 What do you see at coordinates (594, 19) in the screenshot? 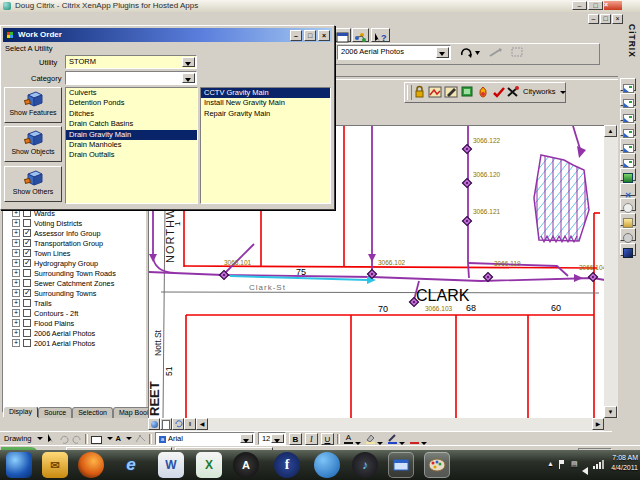
I see `app-minimize-button: –` at bounding box center [594, 19].